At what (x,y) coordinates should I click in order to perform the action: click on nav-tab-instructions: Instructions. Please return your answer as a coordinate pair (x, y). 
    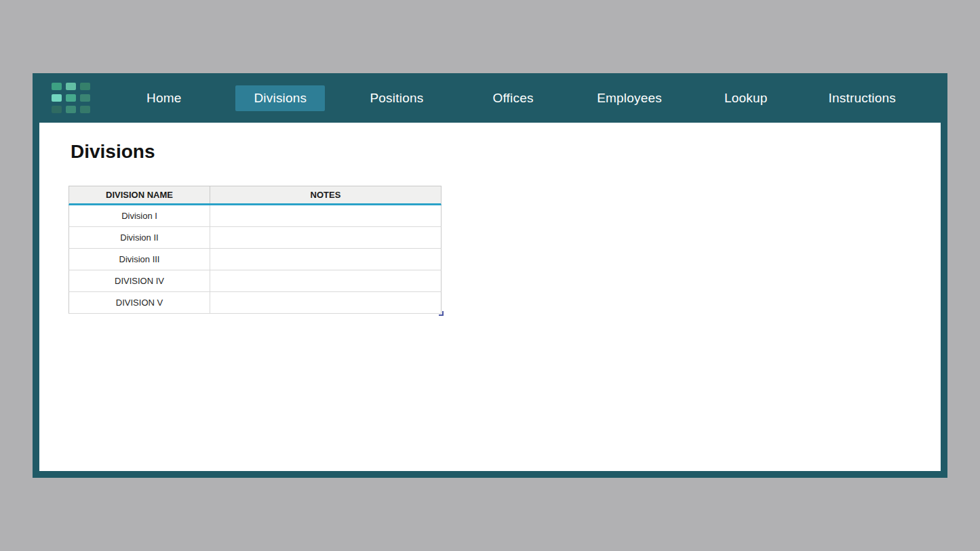
    Looking at the image, I should click on (862, 98).